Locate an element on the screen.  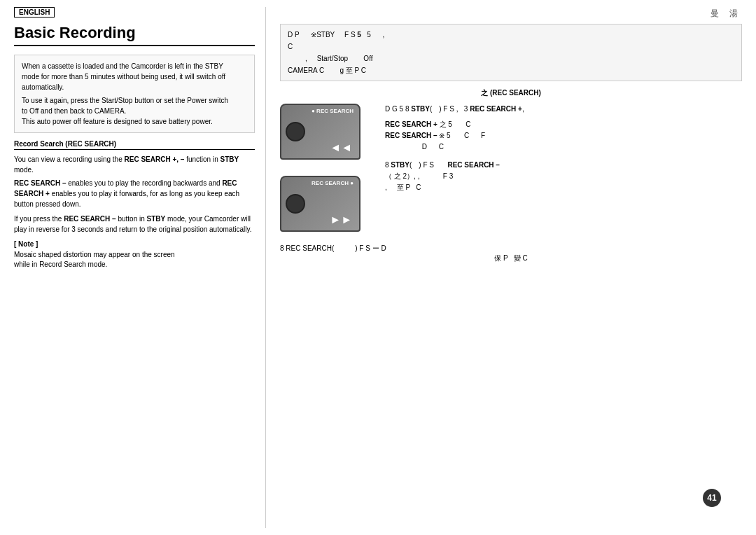
intro-box: When a cassette is loaded and the Camcor… is located at coordinates (134, 94).